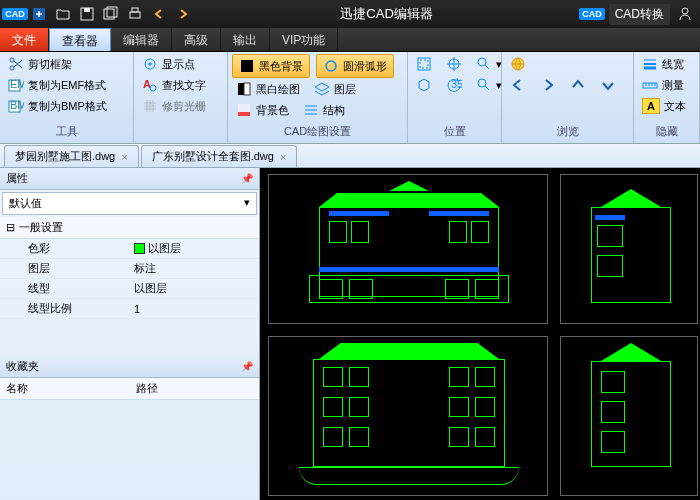  Describe the element at coordinates (39, 14) in the screenshot. I see `new-icon` at that location.